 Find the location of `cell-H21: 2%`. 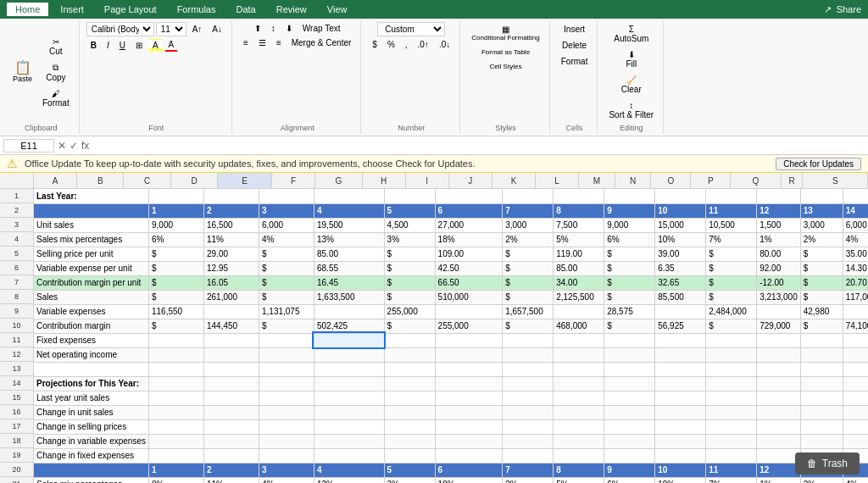

cell-H21: 2% is located at coordinates (528, 480).